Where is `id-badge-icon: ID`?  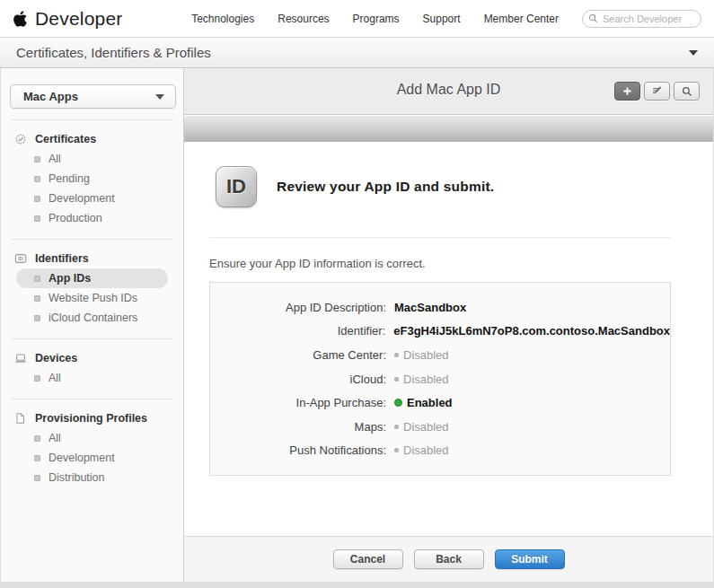
id-badge-icon: ID is located at coordinates (20, 259).